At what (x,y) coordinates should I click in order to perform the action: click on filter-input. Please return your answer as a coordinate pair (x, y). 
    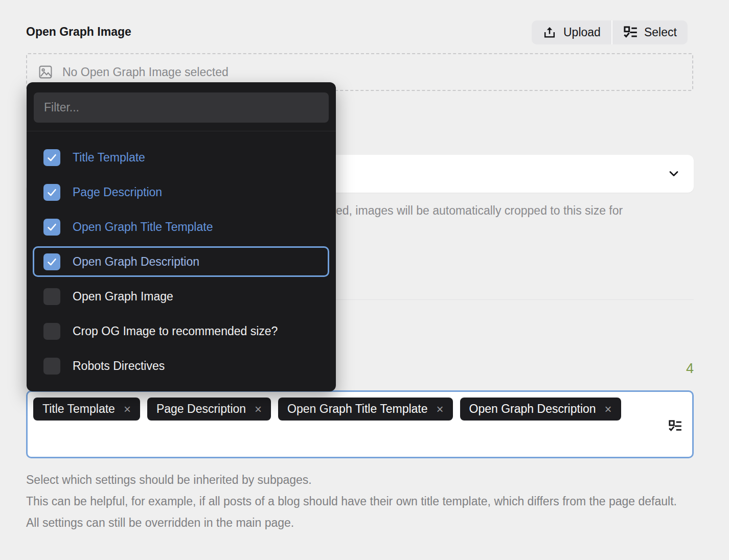
    Looking at the image, I should click on (181, 107).